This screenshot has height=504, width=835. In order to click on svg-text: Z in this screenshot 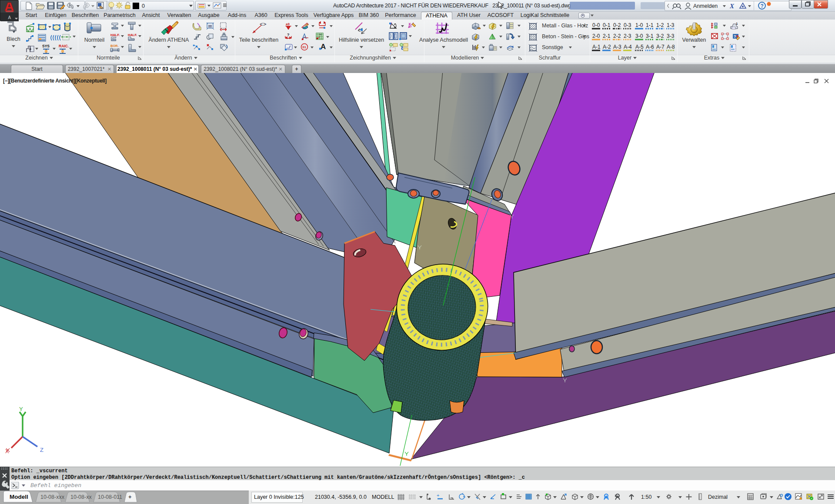, I will do `click(42, 450)`.